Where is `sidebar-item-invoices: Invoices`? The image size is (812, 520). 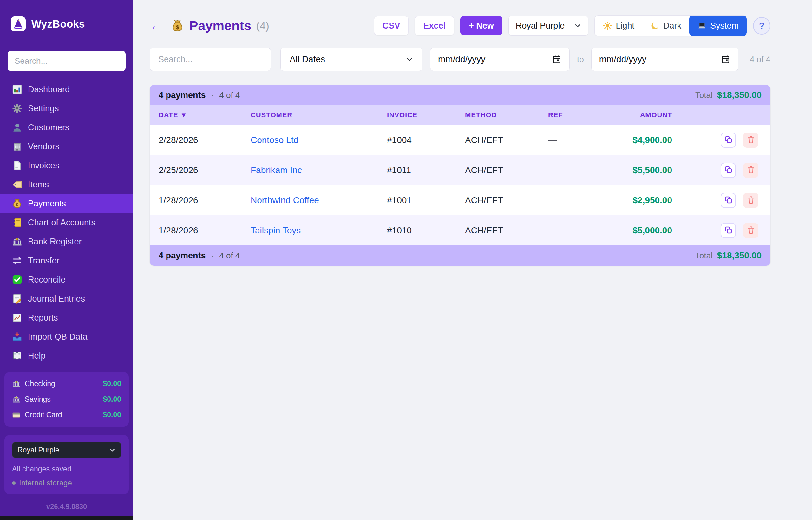
sidebar-item-invoices: Invoices is located at coordinates (67, 165).